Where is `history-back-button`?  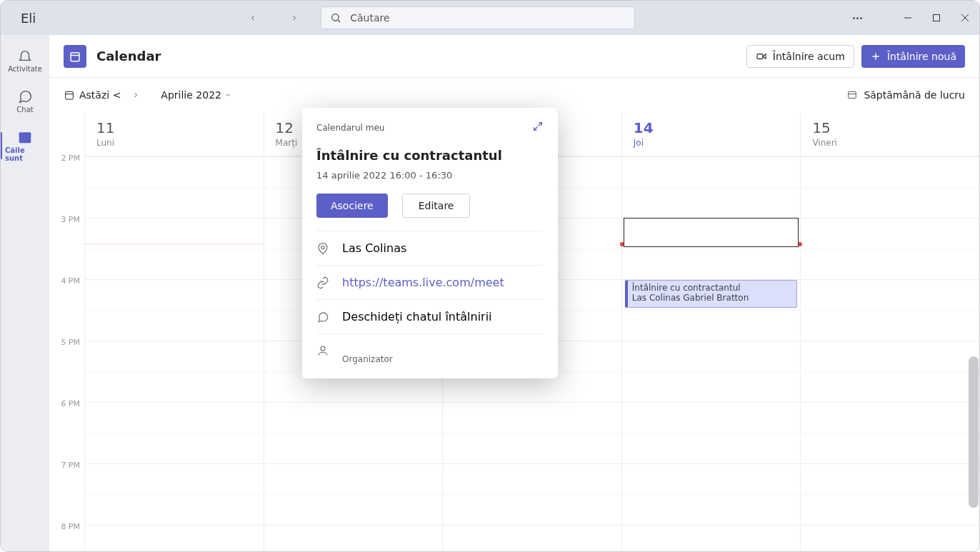 history-back-button is located at coordinates (253, 18).